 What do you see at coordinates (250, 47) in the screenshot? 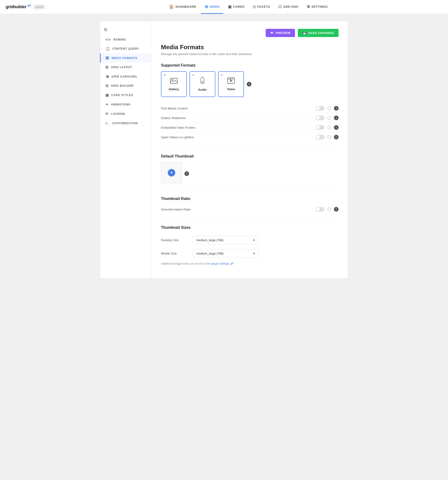
I see `page-title: Media Formats` at bounding box center [250, 47].